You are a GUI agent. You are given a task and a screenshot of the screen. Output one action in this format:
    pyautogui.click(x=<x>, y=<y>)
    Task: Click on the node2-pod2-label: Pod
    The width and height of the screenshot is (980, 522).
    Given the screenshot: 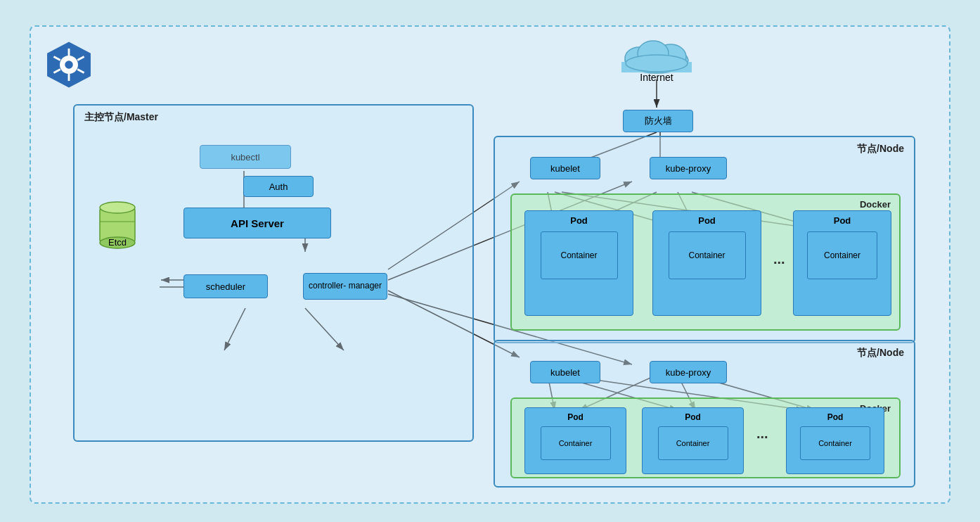 What is the action you would take?
    pyautogui.click(x=693, y=417)
    